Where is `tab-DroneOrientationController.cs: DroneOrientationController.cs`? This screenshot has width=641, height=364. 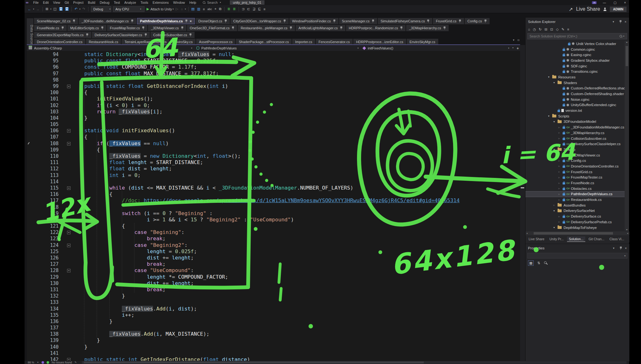 tab-DroneOrientationController.cs: DroneOrientationController.cs is located at coordinates (60, 42).